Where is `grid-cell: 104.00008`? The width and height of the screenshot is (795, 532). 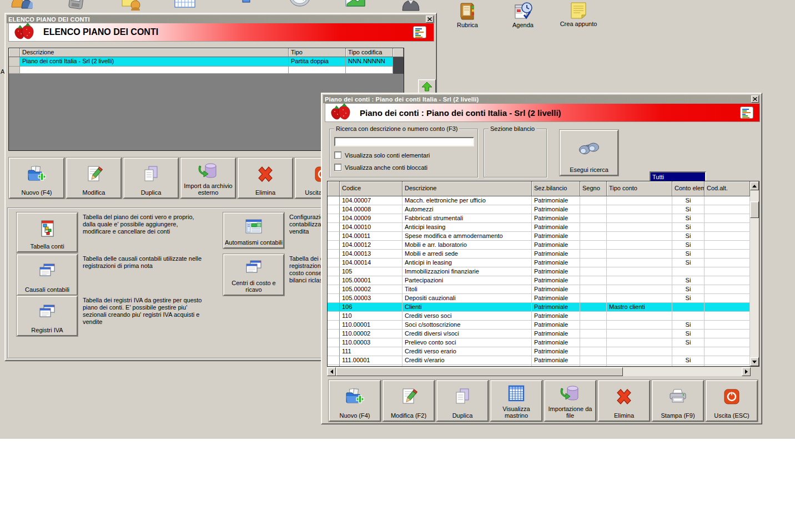
grid-cell: 104.00008 is located at coordinates (371, 210).